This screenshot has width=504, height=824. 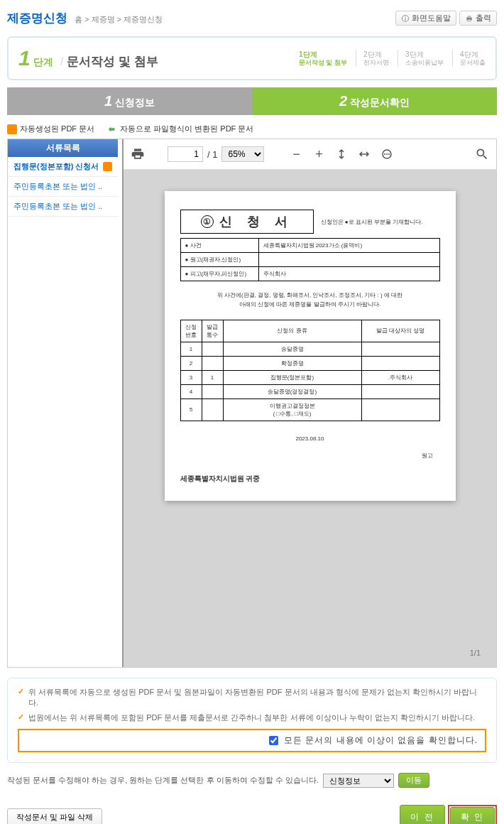 I want to click on confirm-button: 확 인, so click(x=473, y=815).